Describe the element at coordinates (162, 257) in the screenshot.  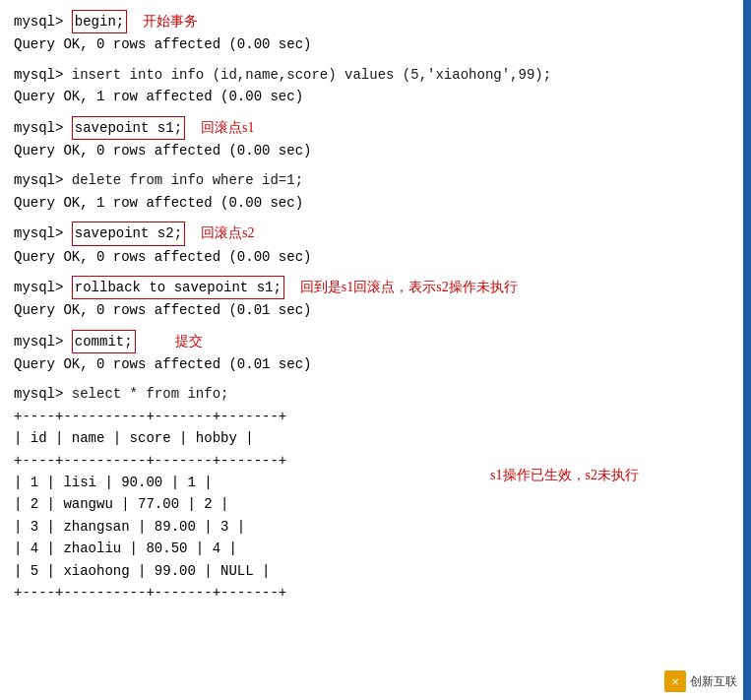
I see `output-text-5: Query OK, 0 rows affected (0.00 sec)` at that location.